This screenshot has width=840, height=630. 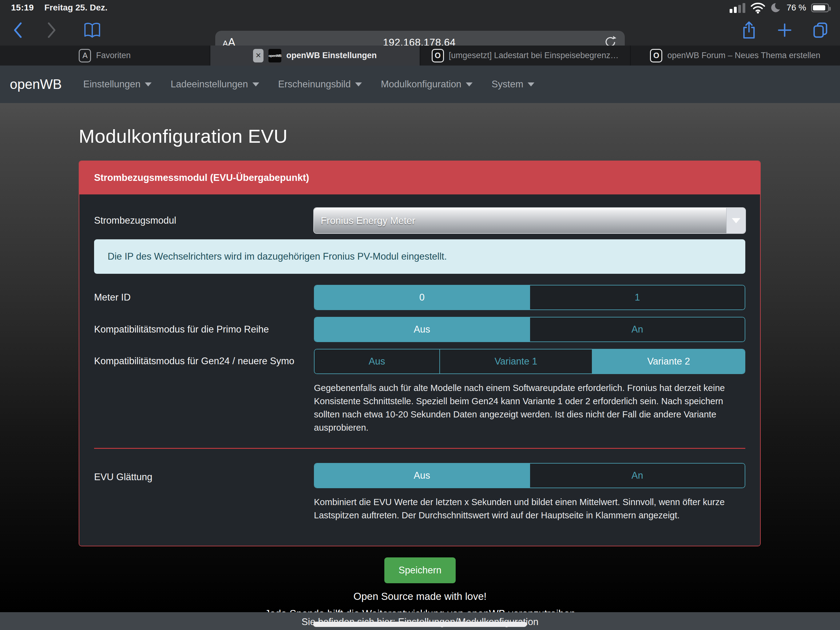 What do you see at coordinates (776, 8) in the screenshot?
I see `moon-icon` at bounding box center [776, 8].